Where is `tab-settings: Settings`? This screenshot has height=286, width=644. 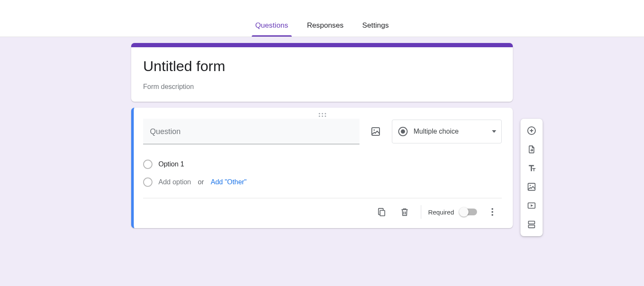
tab-settings: Settings is located at coordinates (376, 26).